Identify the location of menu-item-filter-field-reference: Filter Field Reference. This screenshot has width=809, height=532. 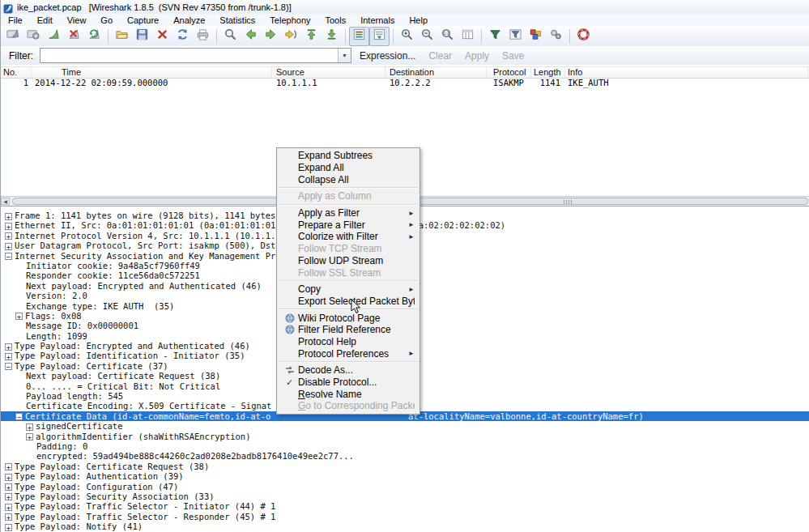
(348, 330).